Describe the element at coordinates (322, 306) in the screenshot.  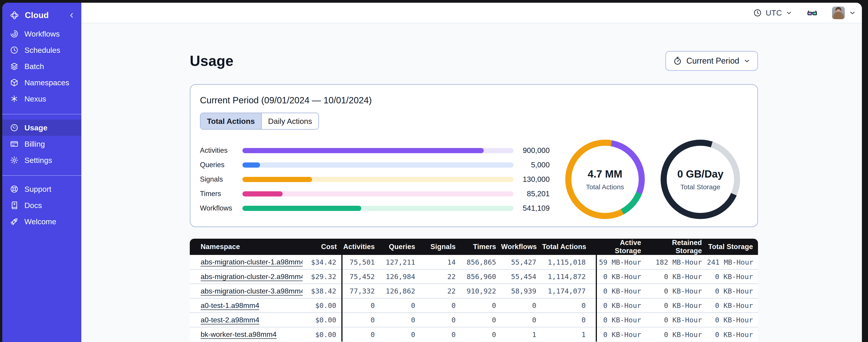
I see `value-cell: $0.00` at that location.